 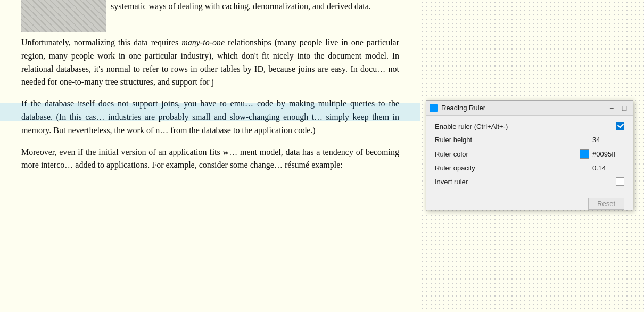 I want to click on ruler-color-value: #0095ff, so click(x=608, y=154).